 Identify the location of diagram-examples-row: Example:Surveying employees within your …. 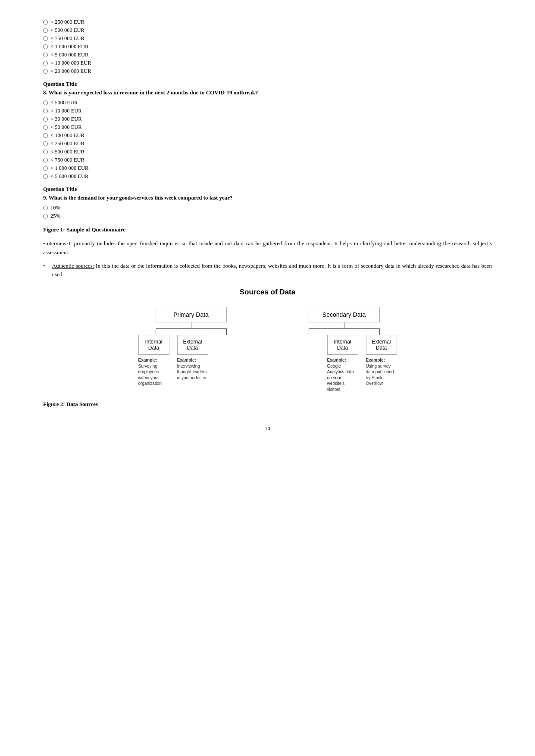
(268, 373).